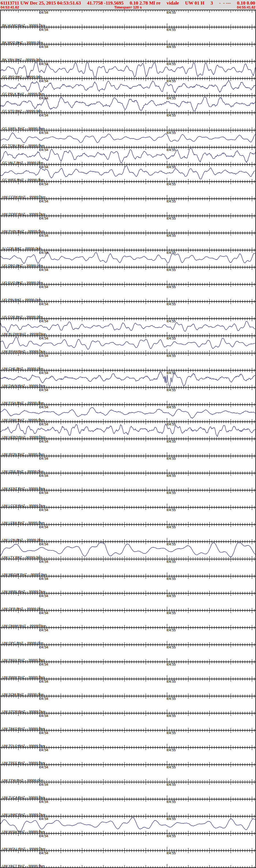 The height and width of the screenshot is (868, 256). I want to click on station-label: UW LON BHZ -- 99999.0km, so click(23, 540).